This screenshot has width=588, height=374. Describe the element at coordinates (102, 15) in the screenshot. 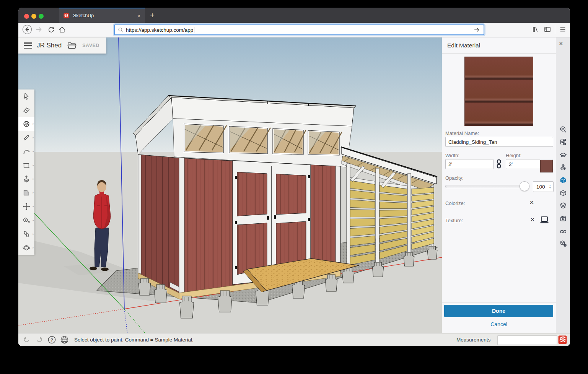

I see `browser-tab: SketchUp ×` at that location.